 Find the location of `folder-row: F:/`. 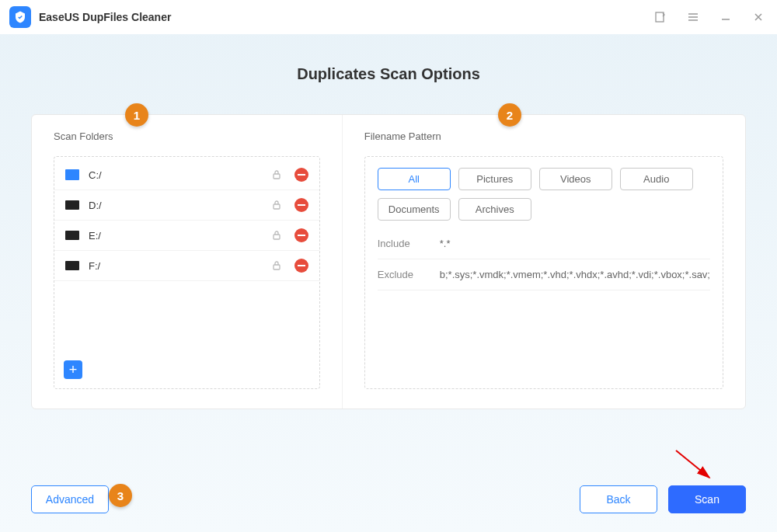

folder-row: F:/ is located at coordinates (186, 266).